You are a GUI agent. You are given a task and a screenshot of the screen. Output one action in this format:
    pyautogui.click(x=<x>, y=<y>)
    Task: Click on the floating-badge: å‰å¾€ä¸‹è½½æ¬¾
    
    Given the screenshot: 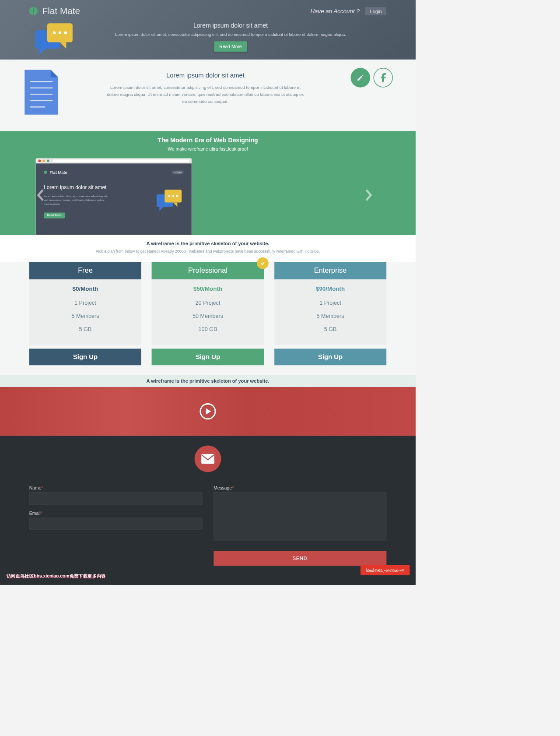 What is the action you would take?
    pyautogui.click(x=385, y=570)
    